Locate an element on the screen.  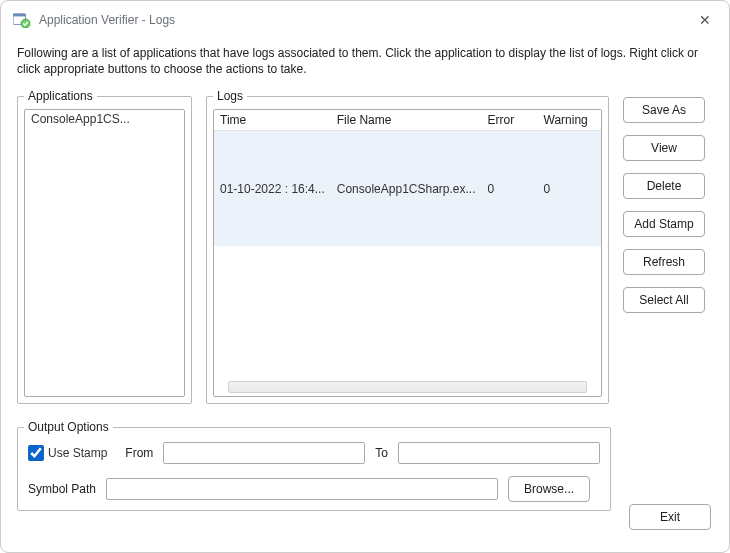
close-button: ✕ is located at coordinates (705, 20).